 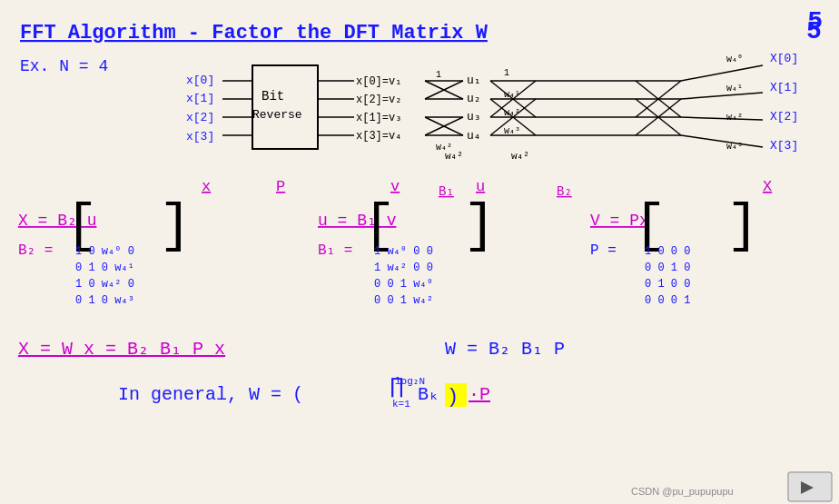 I want to click on w4-0-b1: 1, so click(x=439, y=74).